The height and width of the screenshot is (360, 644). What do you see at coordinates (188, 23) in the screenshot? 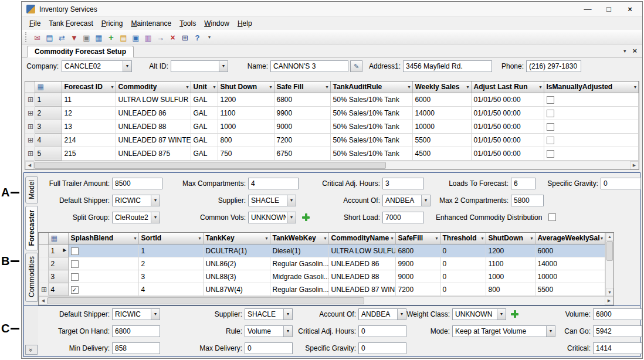
I see `menu-tools: Tools` at bounding box center [188, 23].